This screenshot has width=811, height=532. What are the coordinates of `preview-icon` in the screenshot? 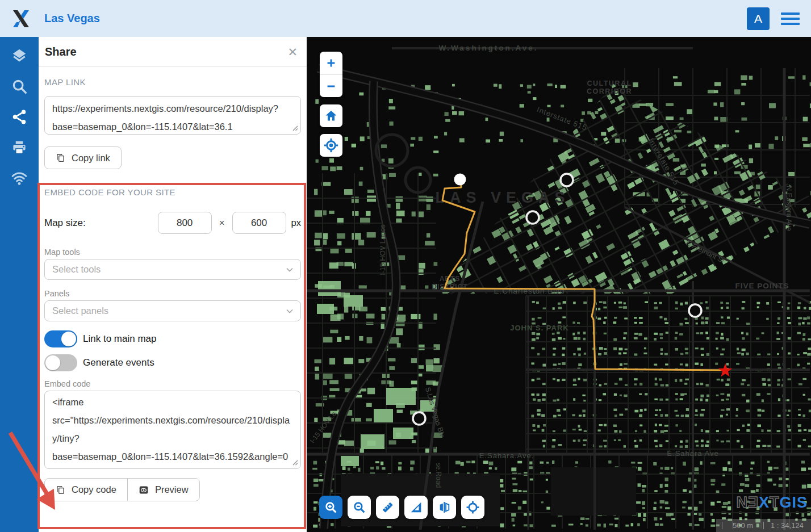 It's located at (144, 490).